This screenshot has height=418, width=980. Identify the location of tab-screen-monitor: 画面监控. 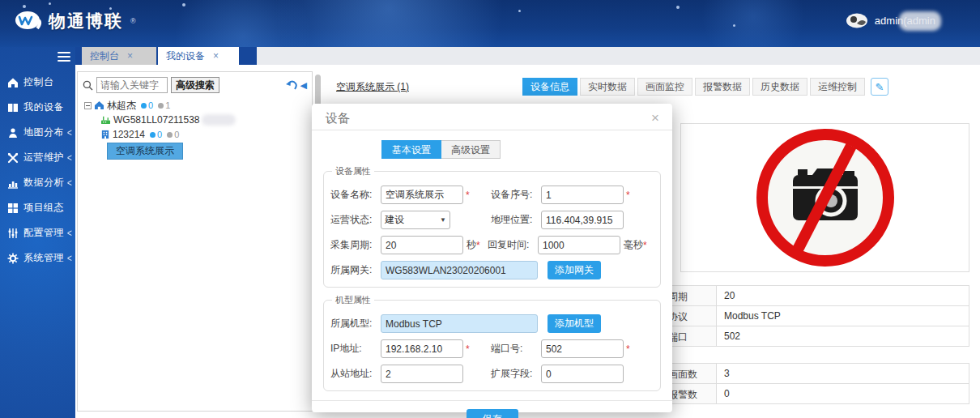
(665, 87).